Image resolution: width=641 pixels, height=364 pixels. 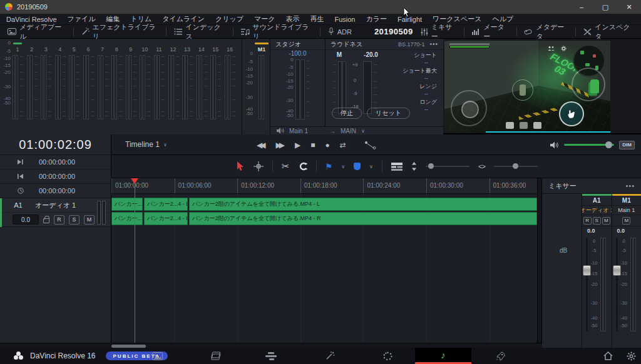 What do you see at coordinates (490, 31) in the screenshot?
I see `meters-toggle-button: メーター` at bounding box center [490, 31].